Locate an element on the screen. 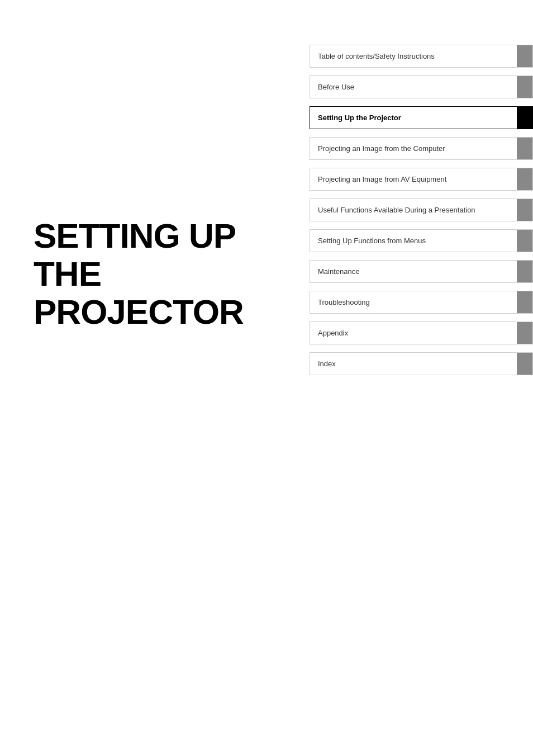 The image size is (533, 756). main-title: SETTING UP THE PROJECTOR is located at coordinates (170, 274).